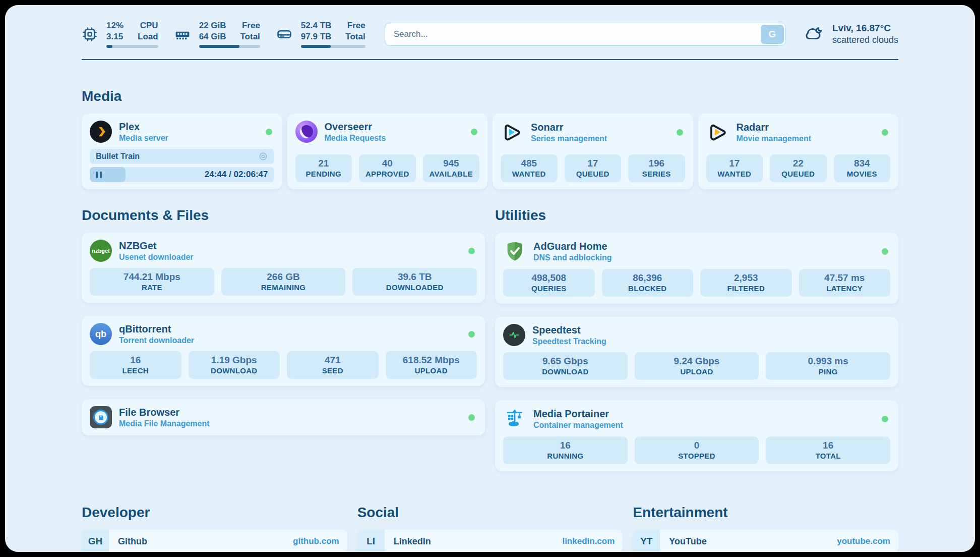 Image resolution: width=980 pixels, height=557 pixels. Describe the element at coordinates (115, 31) in the screenshot. I see `cpu-values: 12% 3.15` at that location.